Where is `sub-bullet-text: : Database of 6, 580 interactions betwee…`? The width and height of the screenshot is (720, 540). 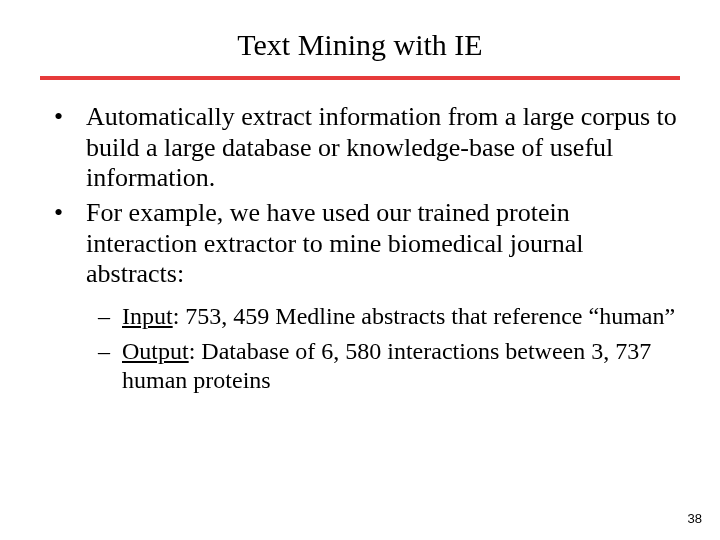
sub-bullet-text: : Database of 6, 580 interactions betwee… is located at coordinates (386, 366).